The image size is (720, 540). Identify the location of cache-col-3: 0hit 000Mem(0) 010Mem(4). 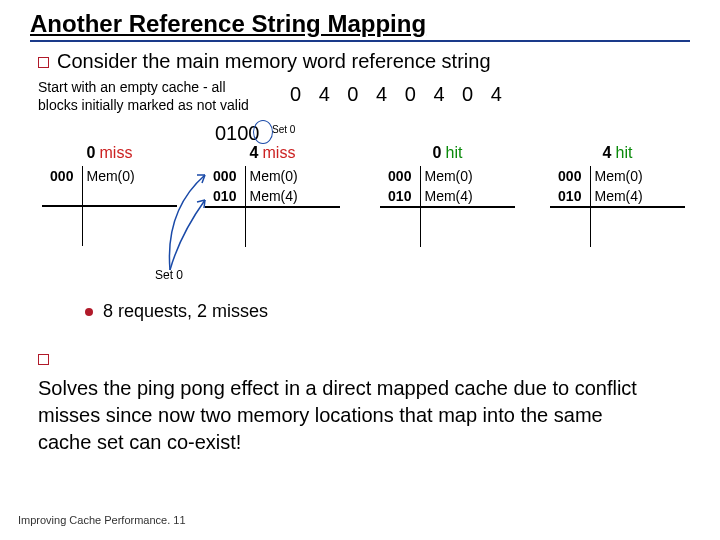
(448, 196).